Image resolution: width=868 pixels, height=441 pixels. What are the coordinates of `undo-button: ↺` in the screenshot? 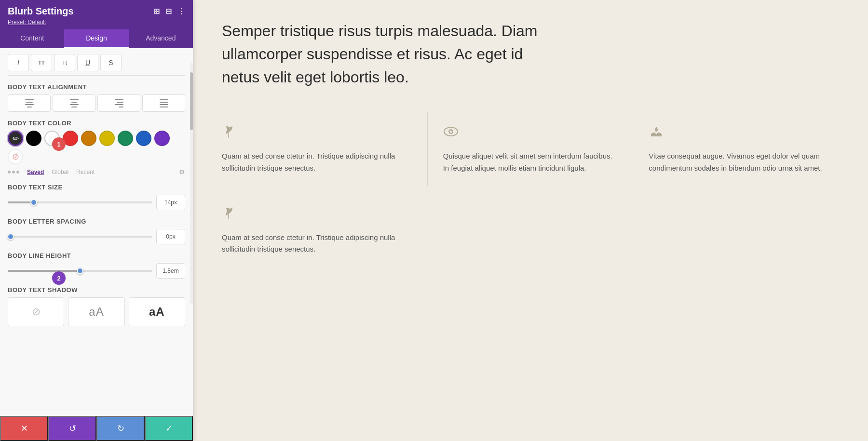 It's located at (72, 428).